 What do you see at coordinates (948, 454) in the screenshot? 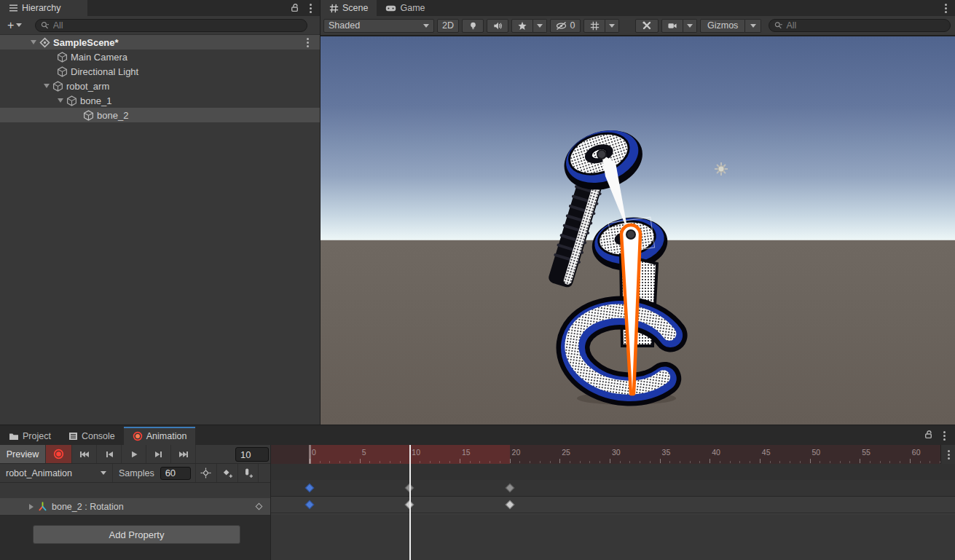
I see `kebab-icon` at bounding box center [948, 454].